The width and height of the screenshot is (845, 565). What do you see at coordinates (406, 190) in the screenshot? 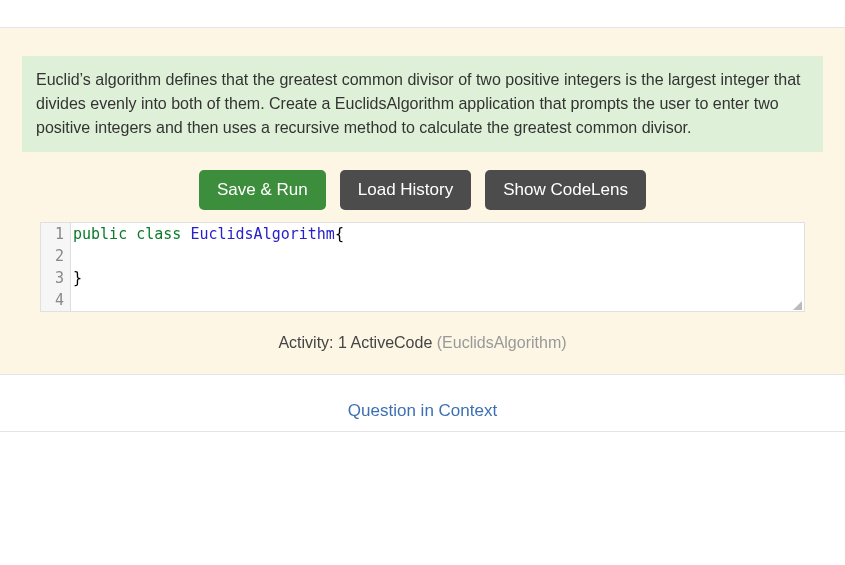
I see `load-history-button: Load History` at bounding box center [406, 190].